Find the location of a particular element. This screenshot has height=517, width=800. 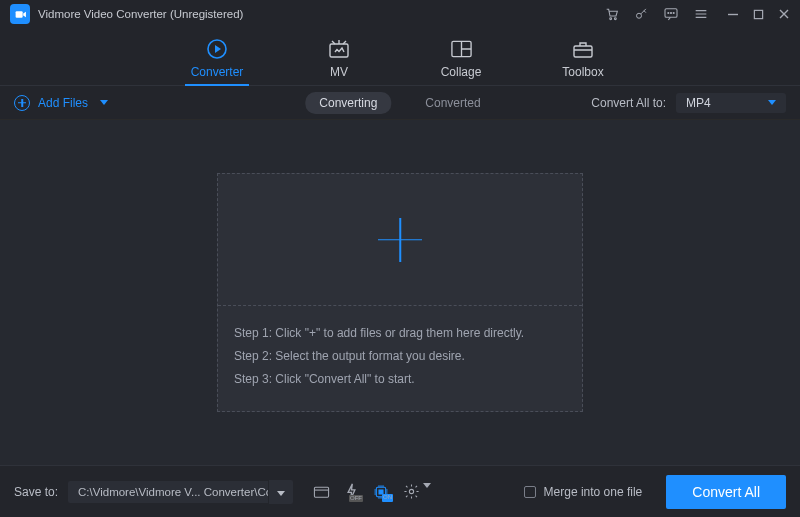

instruction-step: Step 3: Click "Convert All" to start. is located at coordinates (400, 380).